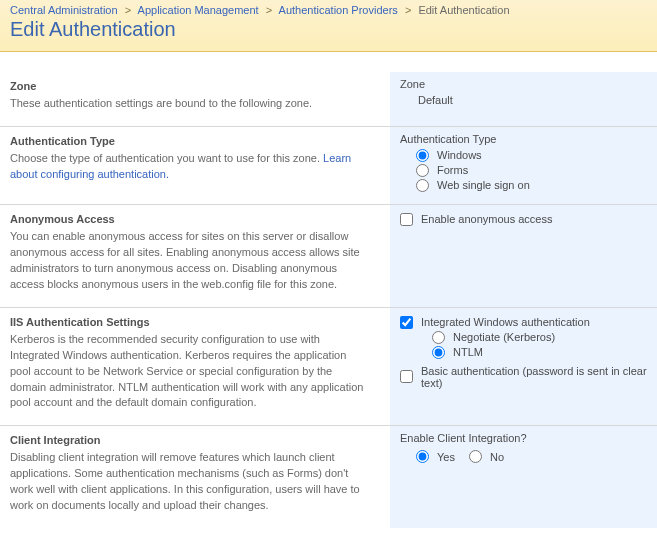  I want to click on client-yes-radio, so click(422, 456).